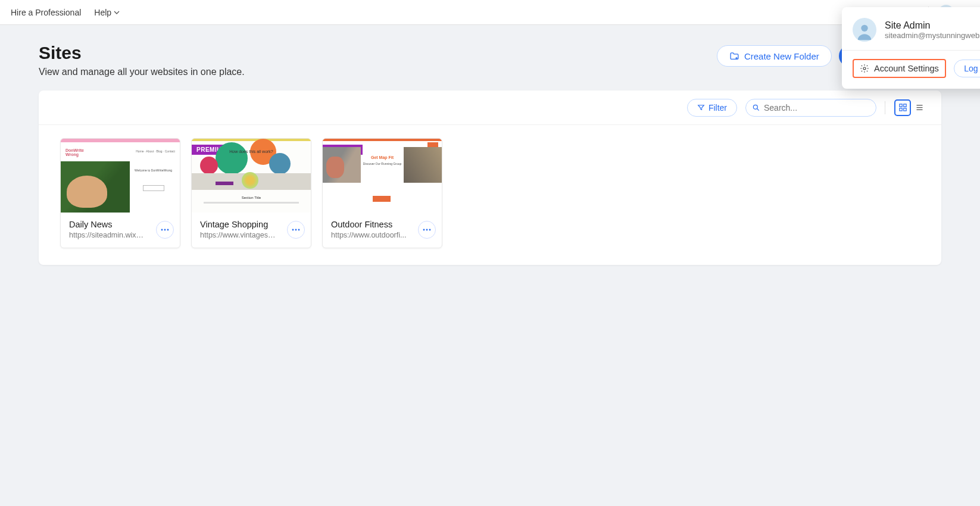 The image size is (980, 506). I want to click on folder-plus-icon, so click(735, 56).